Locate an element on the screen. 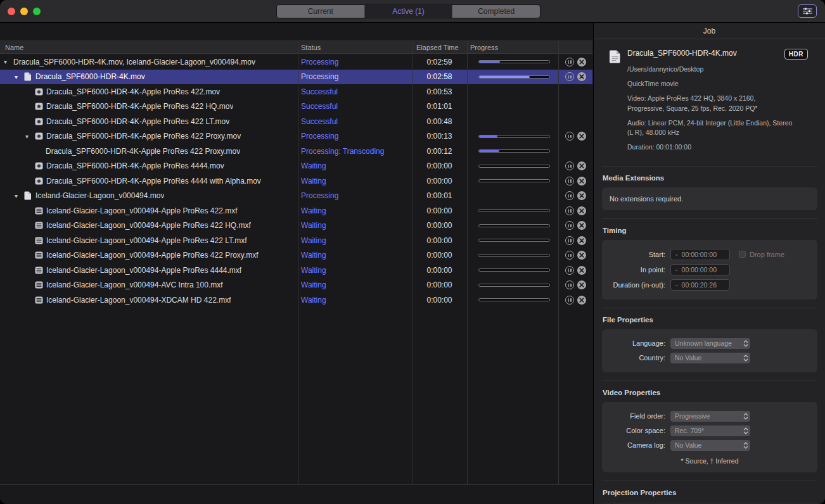 This screenshot has width=825, height=504. column-header-name: Name is located at coordinates (14, 47).